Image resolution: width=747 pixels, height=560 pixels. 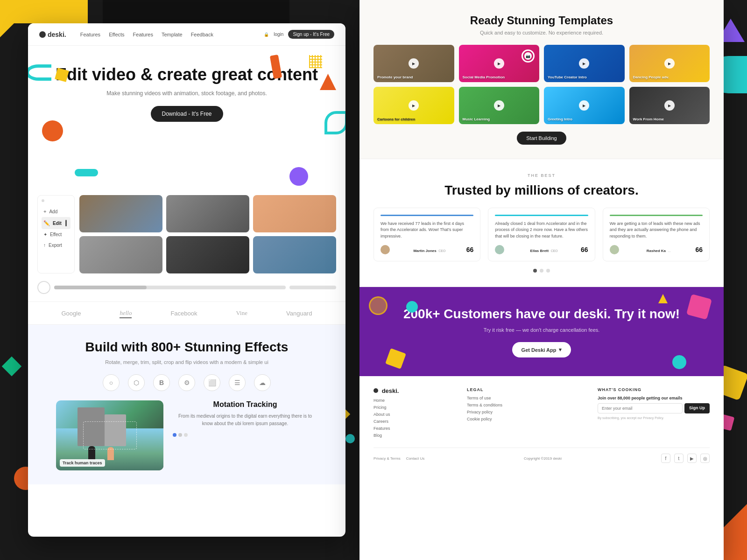 I want to click on brand-vine: Vine, so click(x=242, y=313).